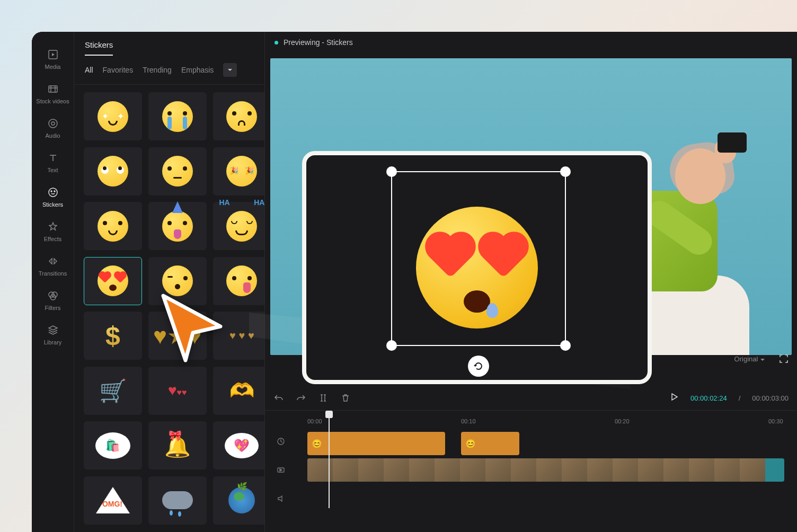 This screenshot has width=797, height=532. I want to click on rail-label: Transitions, so click(53, 273).